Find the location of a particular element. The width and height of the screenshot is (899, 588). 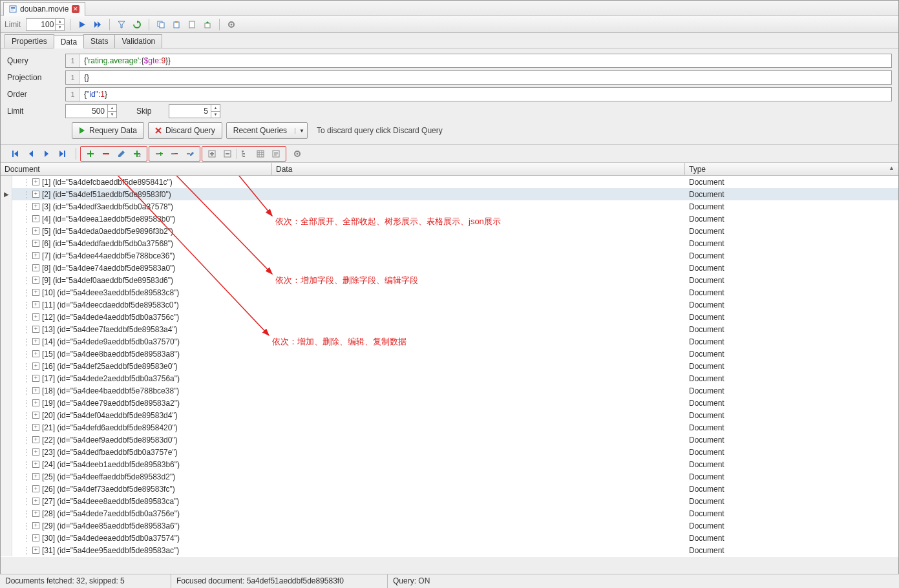

column-document: Document is located at coordinates (136, 169).